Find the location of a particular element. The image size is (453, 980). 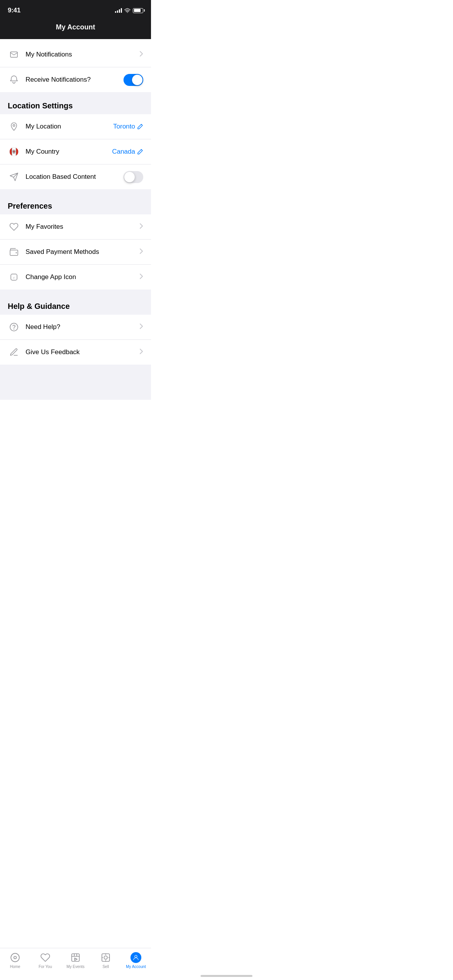

my-country-value: Canada is located at coordinates (128, 152).